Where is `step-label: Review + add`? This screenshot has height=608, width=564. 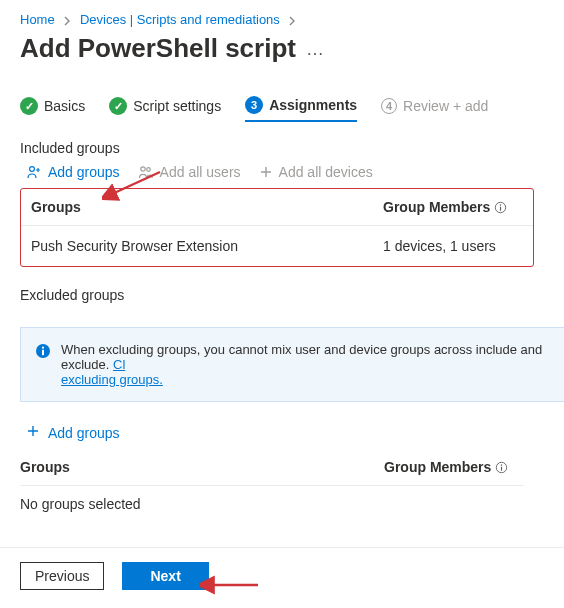
step-label: Review + add is located at coordinates (446, 106).